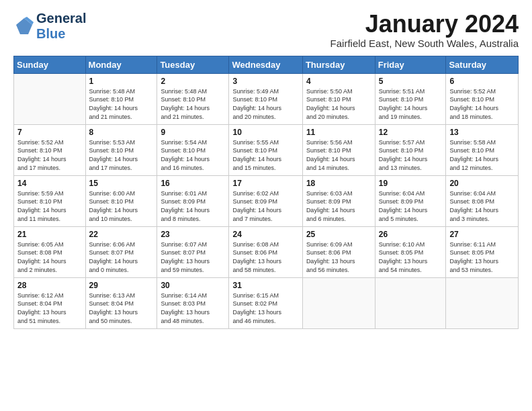  I want to click on day-number: 23, so click(193, 234).